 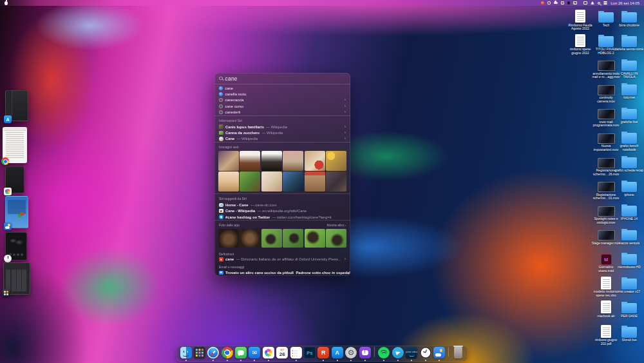 I want to click on golden-puppy-photo, so click(x=229, y=182).